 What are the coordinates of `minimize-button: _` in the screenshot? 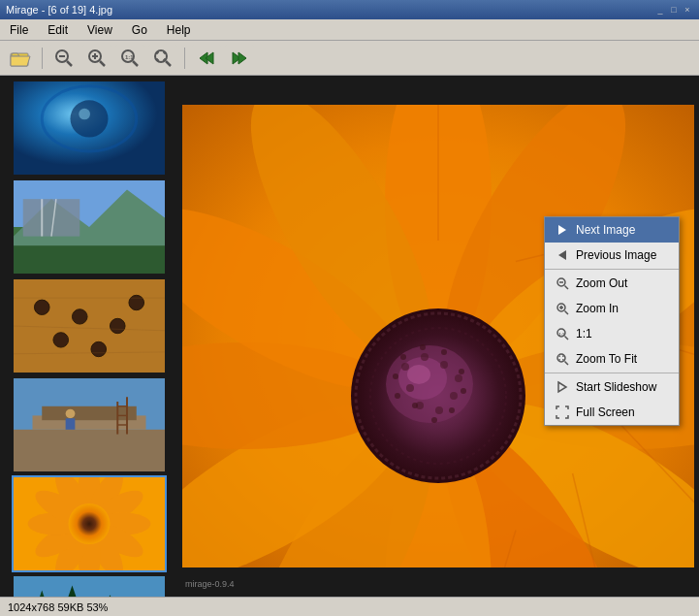 It's located at (660, 10).